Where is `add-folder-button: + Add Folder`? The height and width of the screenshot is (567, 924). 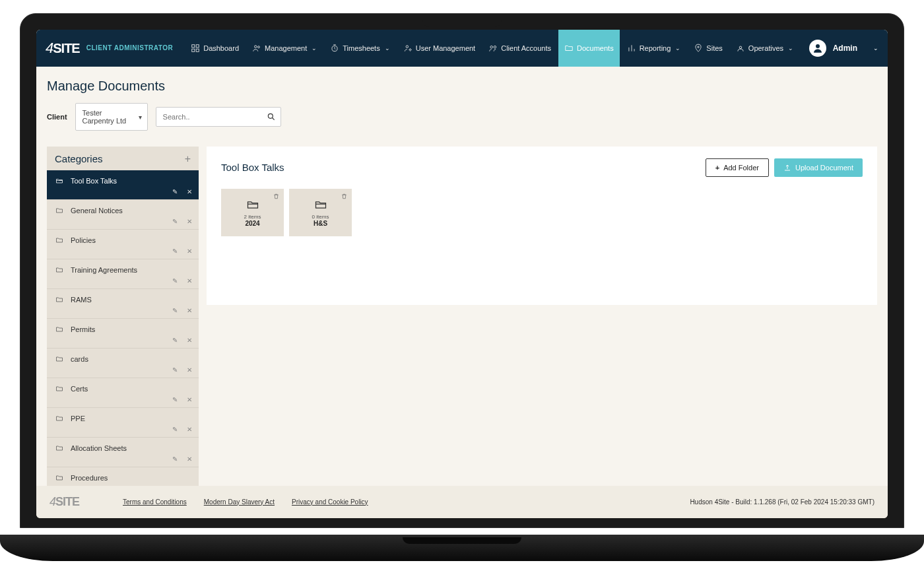
add-folder-button: + Add Folder is located at coordinates (737, 168).